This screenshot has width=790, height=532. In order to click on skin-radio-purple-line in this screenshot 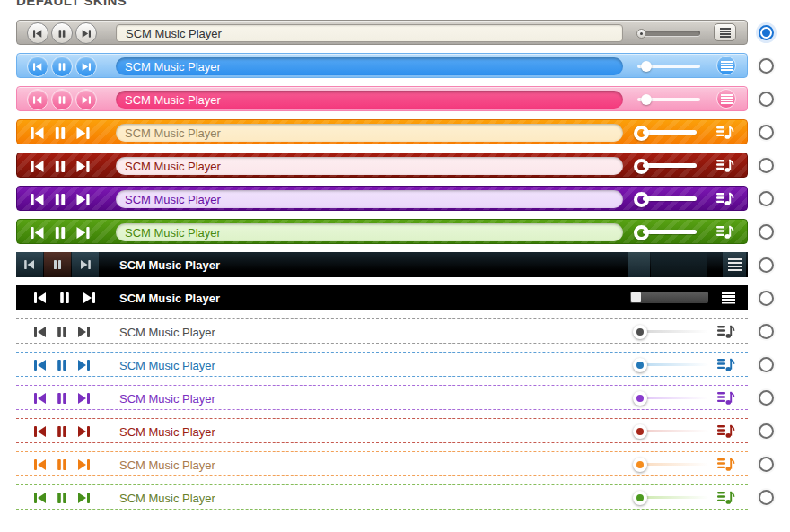, I will do `click(767, 398)`.